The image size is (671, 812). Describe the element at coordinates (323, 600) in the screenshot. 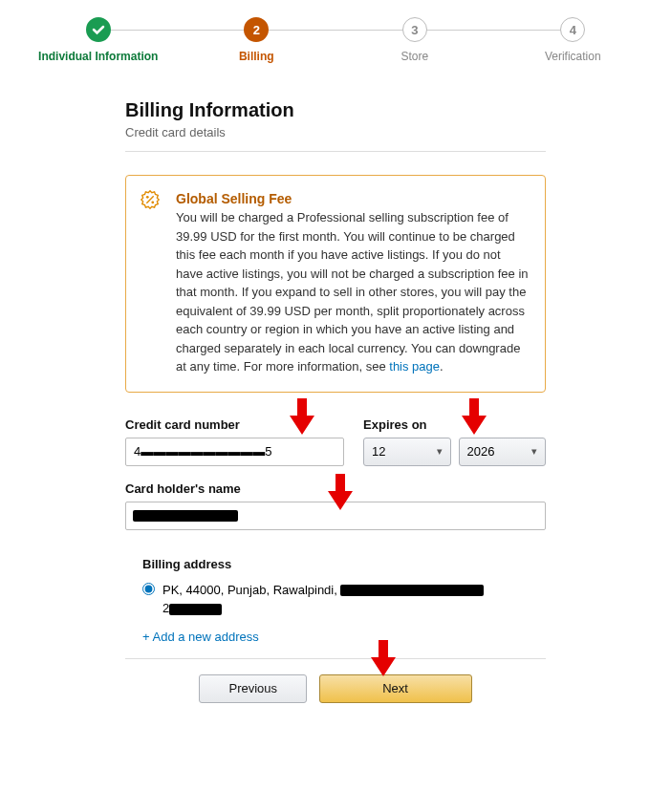

I see `billing-address-text: PK, 44000, Punjab, Rawalpindi, 2` at that location.